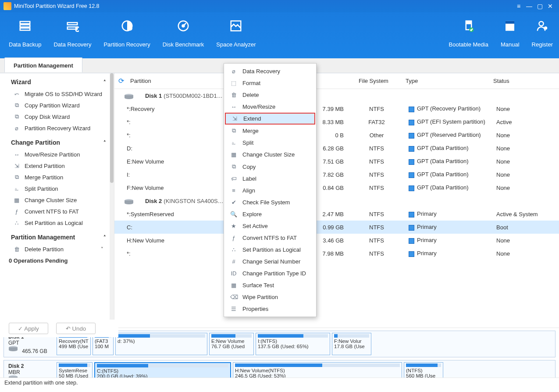 Image resolution: width=559 pixels, height=392 pixels. I want to click on sidebar-item: ∴Set Partition as Logical, so click(57, 223).